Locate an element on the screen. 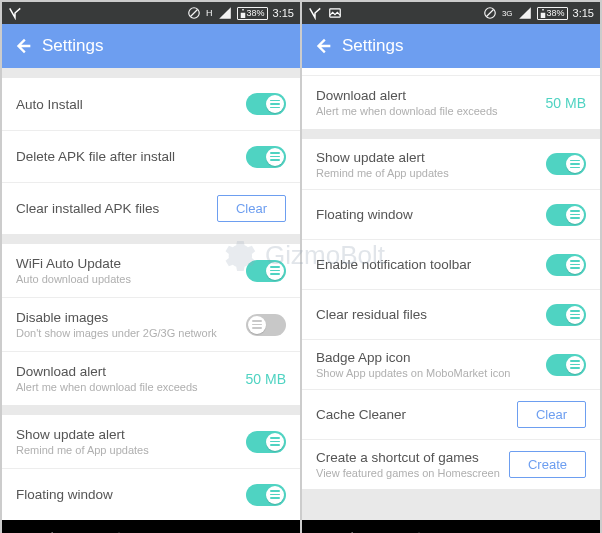 This screenshot has width=602, height=533. row-title: Auto Install is located at coordinates (50, 104).